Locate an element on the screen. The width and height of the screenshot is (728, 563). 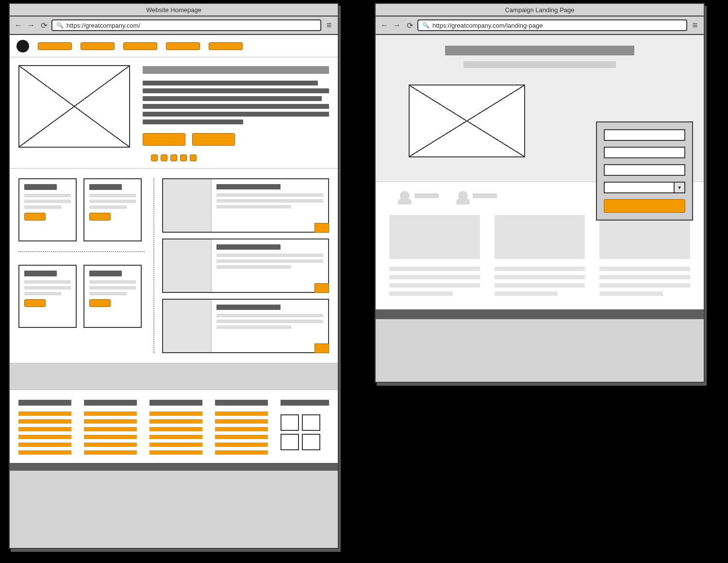
avatar-icon is located at coordinates (463, 196).